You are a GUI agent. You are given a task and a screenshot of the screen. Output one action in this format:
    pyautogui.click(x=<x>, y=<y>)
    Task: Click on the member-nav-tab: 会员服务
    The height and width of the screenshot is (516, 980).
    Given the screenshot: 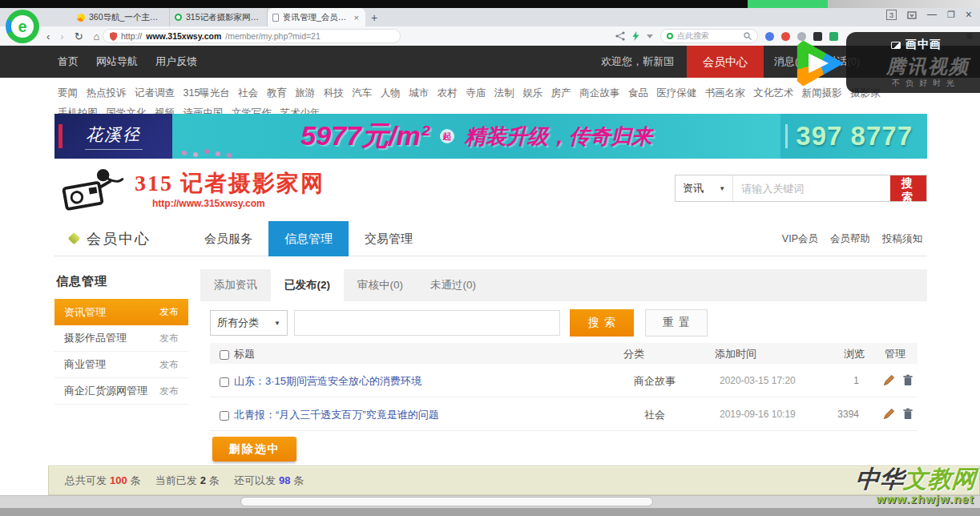 What is the action you would take?
    pyautogui.click(x=228, y=239)
    